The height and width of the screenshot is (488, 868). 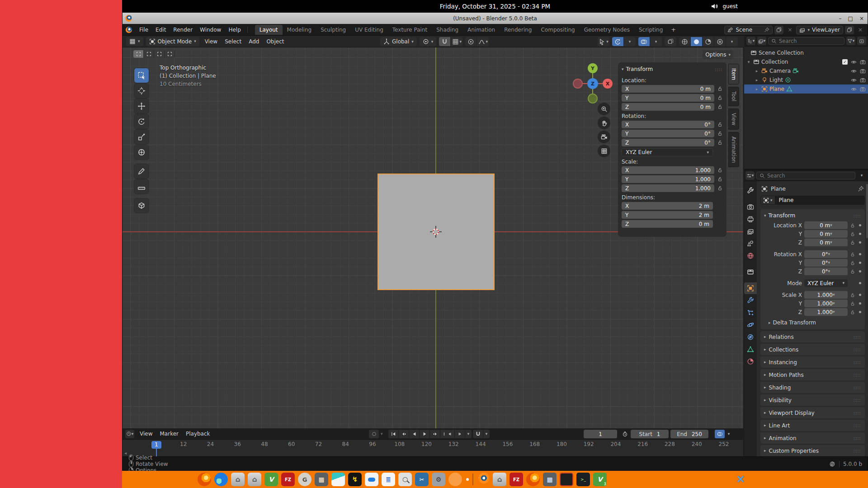 I want to click on properties-tab-view-layer, so click(x=750, y=231).